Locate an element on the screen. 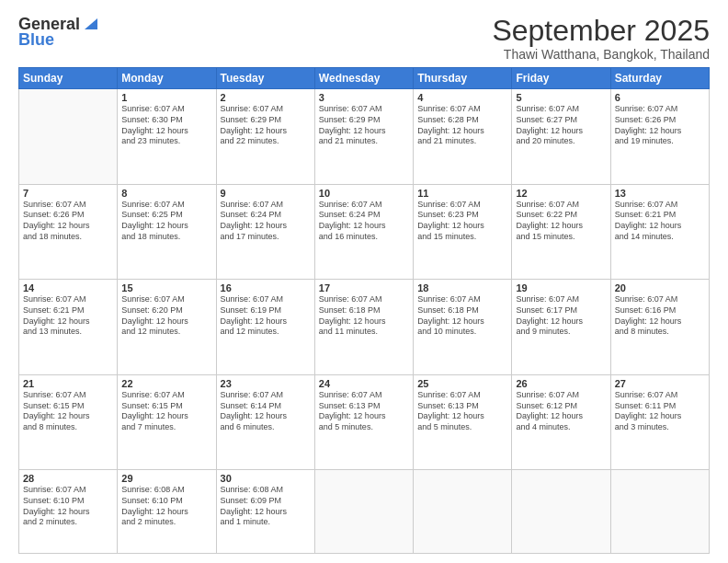 Image resolution: width=728 pixels, height=563 pixels. calendar-cell: 3Sunrise: 6:07 AM Sunset: 6:29 PM Daylig… is located at coordinates (364, 137).